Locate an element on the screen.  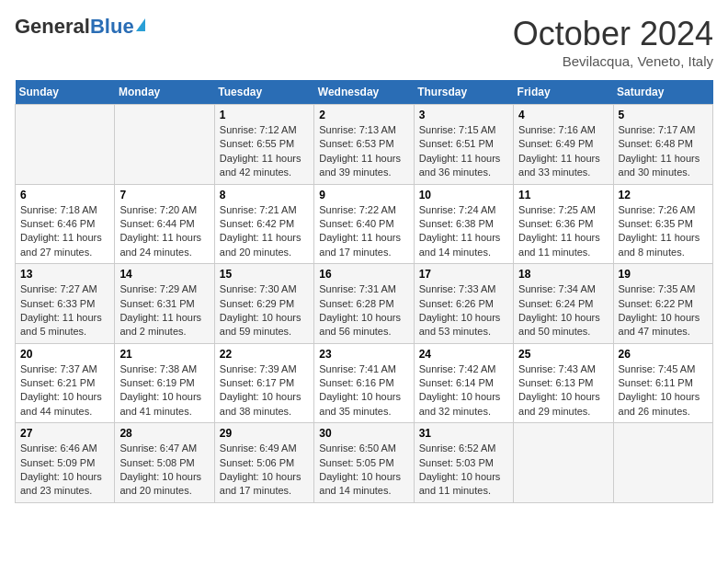
day-info: Sunrise: 7:43 AM Sunset: 6:13 PM Dayligh… is located at coordinates (563, 391).